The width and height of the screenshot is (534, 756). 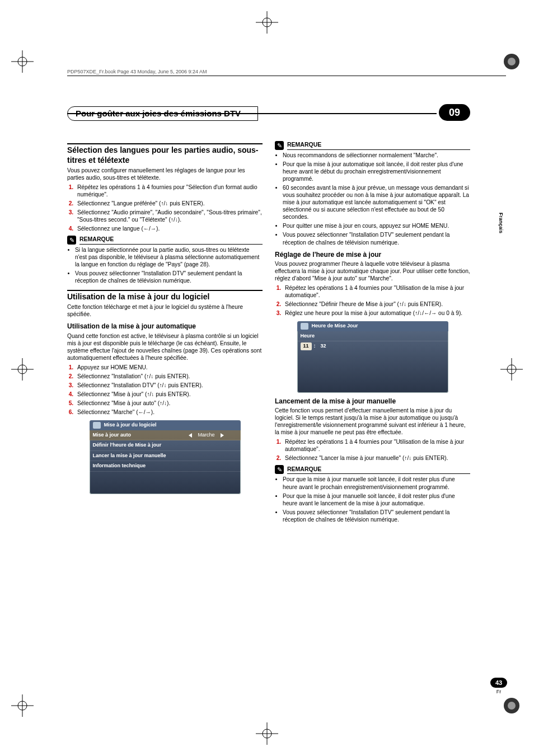 I want to click on section-intro: Cette fonction télécharge et met à jour …, so click(x=165, y=311).